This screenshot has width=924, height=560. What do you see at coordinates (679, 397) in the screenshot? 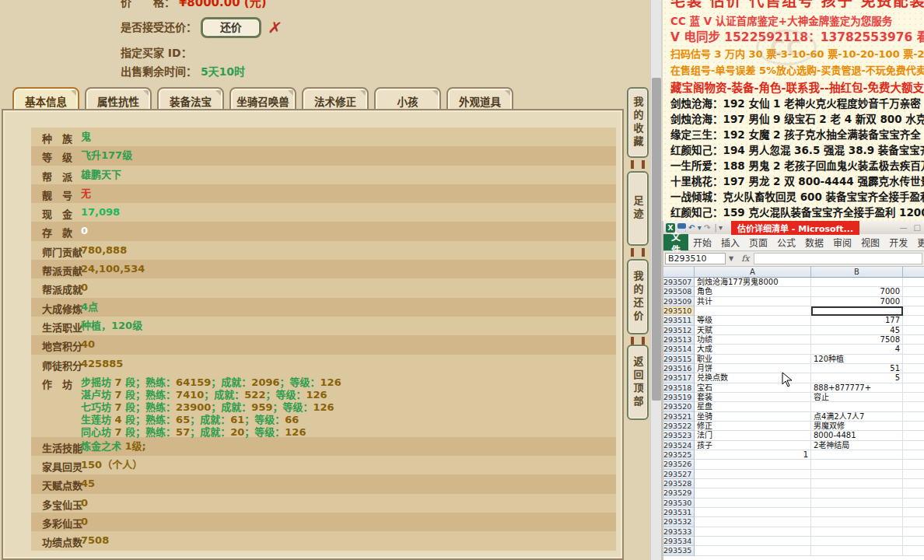
I see `row-header: 293519` at bounding box center [679, 397].